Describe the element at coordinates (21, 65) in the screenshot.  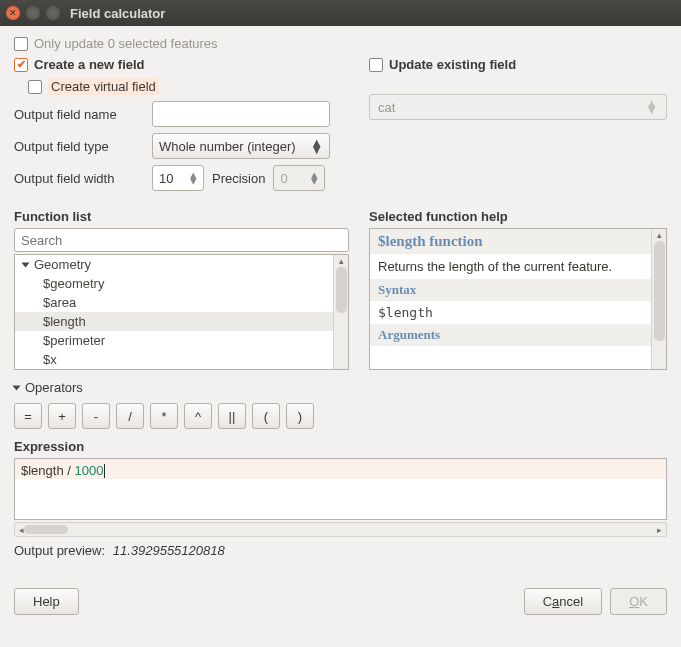
I see `create-new-field-checkbox` at that location.